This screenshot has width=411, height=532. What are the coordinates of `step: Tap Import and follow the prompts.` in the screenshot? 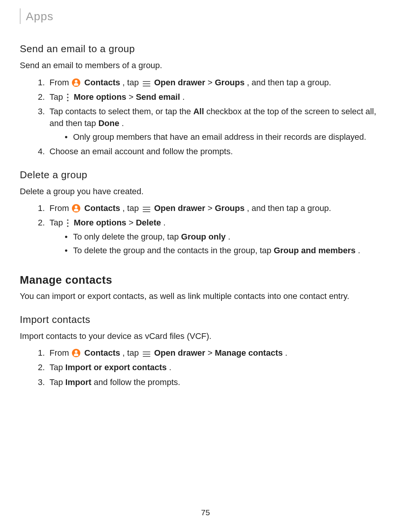 It's located at (219, 382).